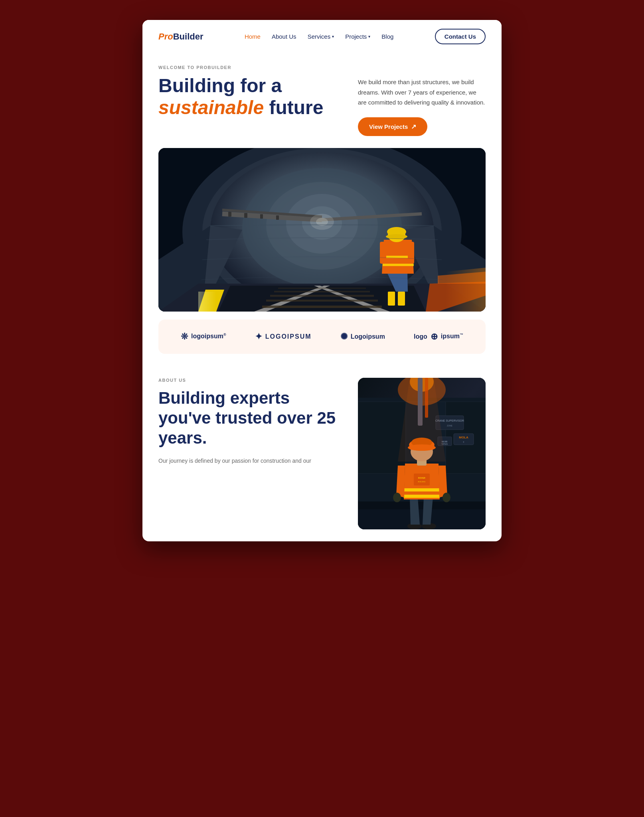  Describe the element at coordinates (368, 337) in the screenshot. I see `logo-text-3: Logoipsum` at that location.